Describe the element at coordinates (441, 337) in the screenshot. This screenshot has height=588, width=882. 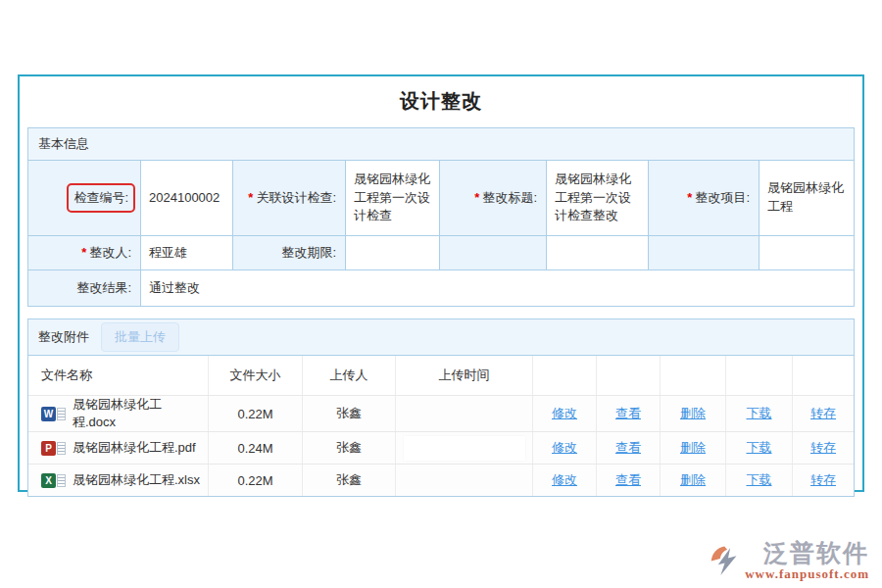
I see `attachments-section-header: 整改附件 批量上传` at that location.